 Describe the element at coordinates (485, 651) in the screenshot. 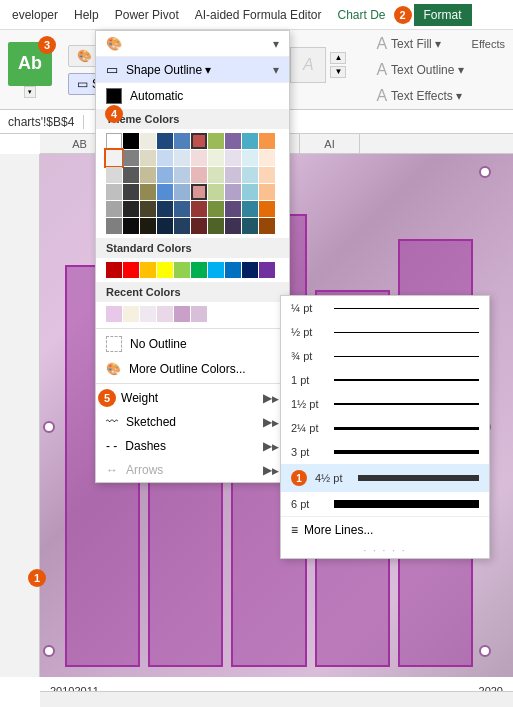

I see `selection-handle-br` at that location.